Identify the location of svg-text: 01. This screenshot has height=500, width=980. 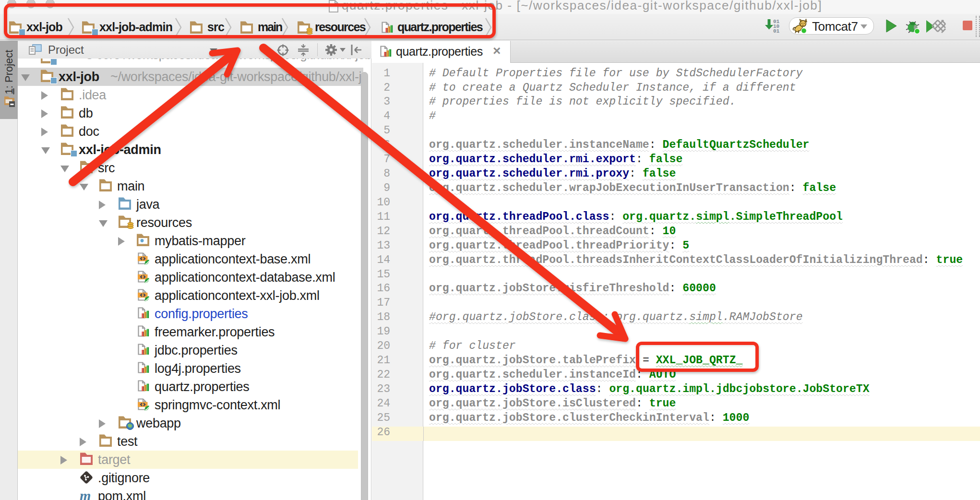
(777, 31).